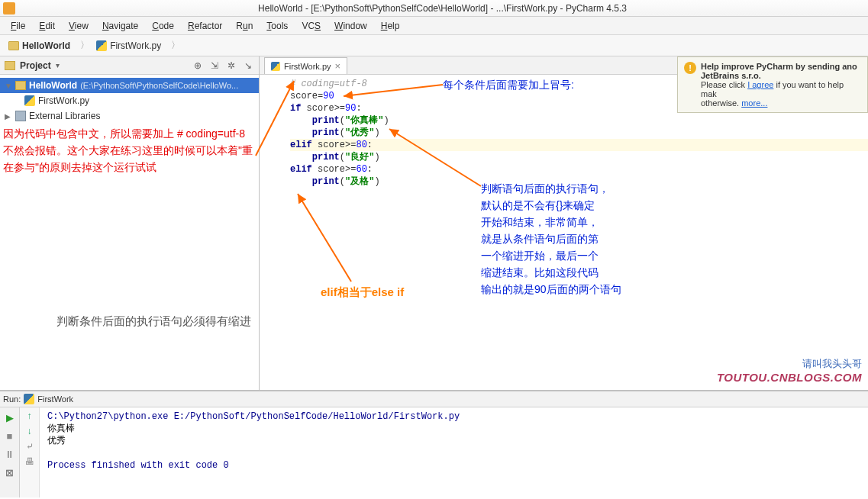  What do you see at coordinates (8, 85) in the screenshot?
I see `expand-arrow-icon: ▼` at bounding box center [8, 85].